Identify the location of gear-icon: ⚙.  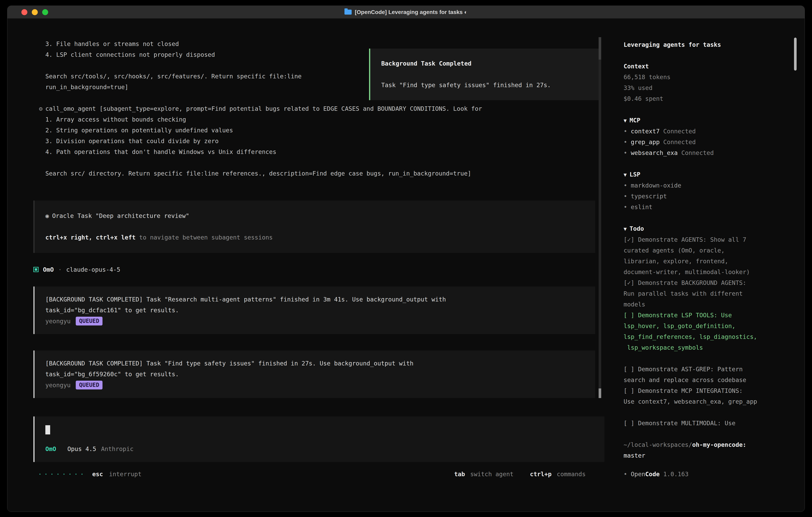
(41, 109).